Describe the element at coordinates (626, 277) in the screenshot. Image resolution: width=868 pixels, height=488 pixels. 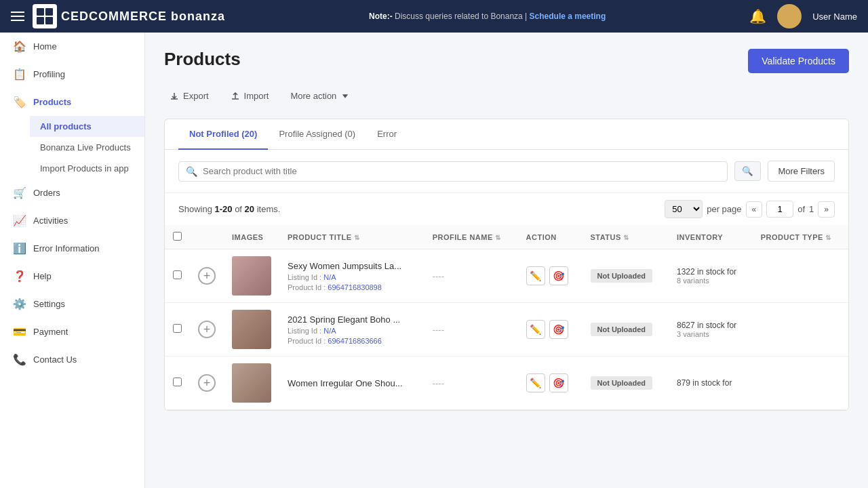
I see `status-cell: Not Uploaded` at that location.